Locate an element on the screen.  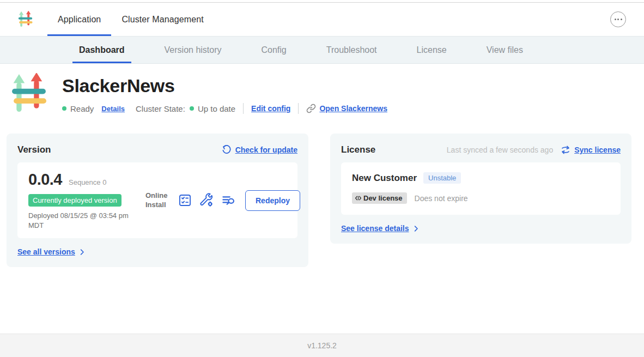
version-number: 0.0.4 is located at coordinates (45, 180).